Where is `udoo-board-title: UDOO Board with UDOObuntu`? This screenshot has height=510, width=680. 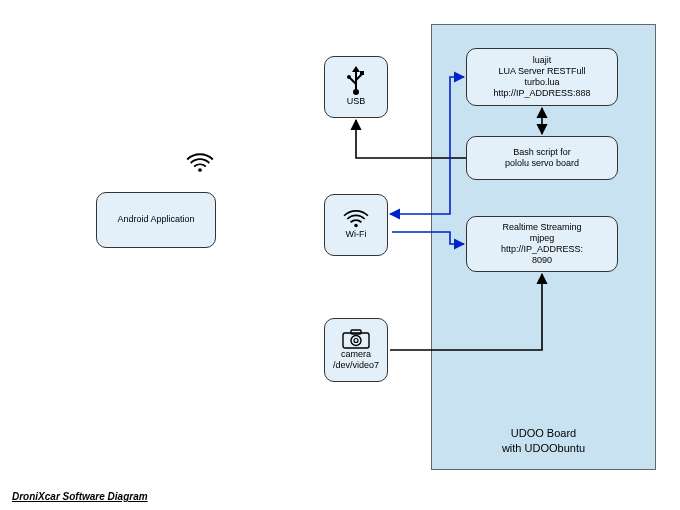
udoo-board-title: UDOO Board with UDOObuntu is located at coordinates (544, 440).